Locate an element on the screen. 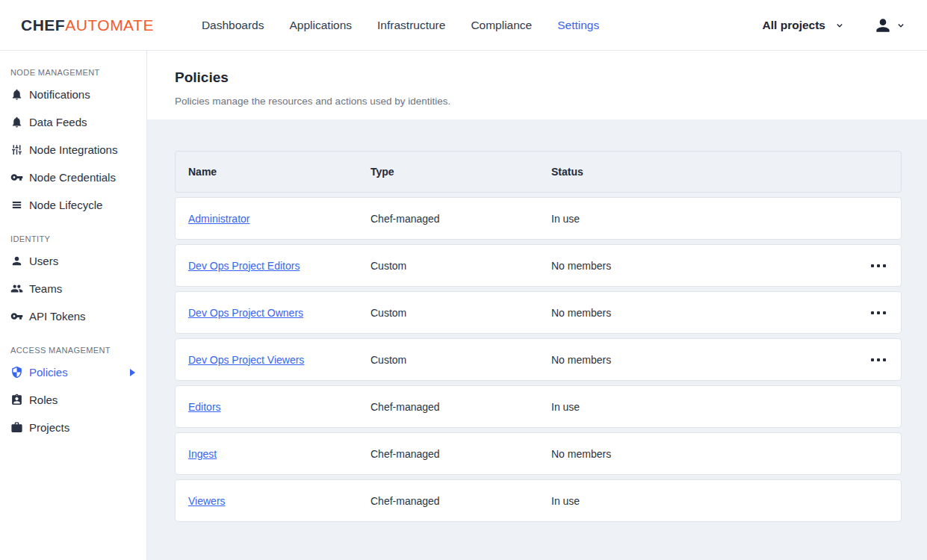  sidebar-item-label: Node Credentials is located at coordinates (72, 178).